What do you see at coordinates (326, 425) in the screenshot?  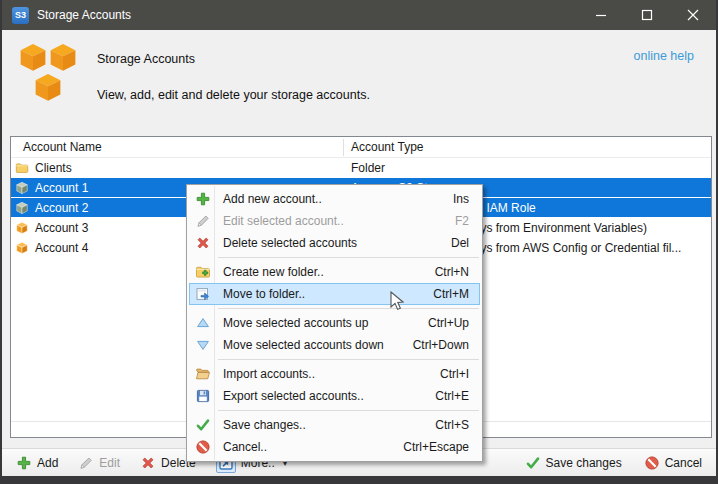 I see `menu-item-label: Save changes..` at bounding box center [326, 425].